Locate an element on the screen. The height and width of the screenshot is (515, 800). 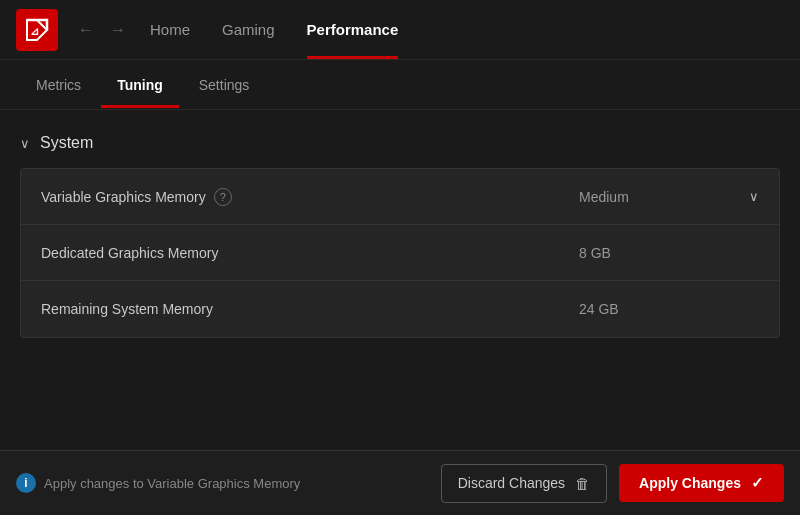
nav-links: Home Gaming Performance is located at coordinates (467, 30).